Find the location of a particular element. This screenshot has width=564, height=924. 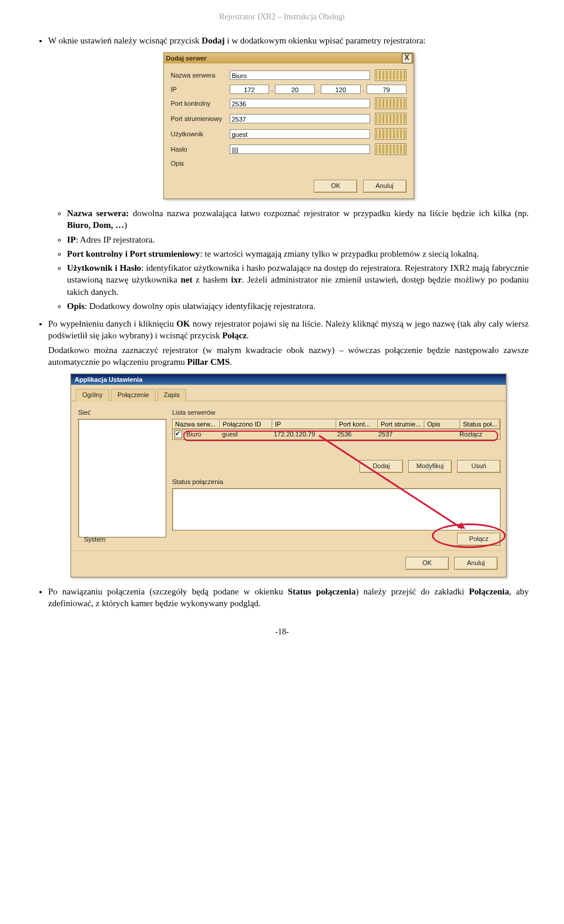

sub1-tail: ) is located at coordinates (126, 225).